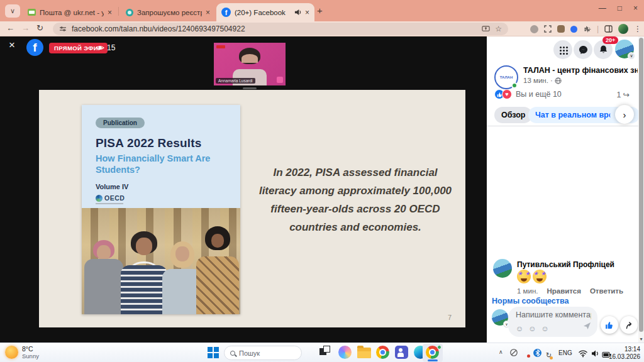 This screenshot has height=362, width=644. I want to click on facebook-logo: f, so click(35, 48).